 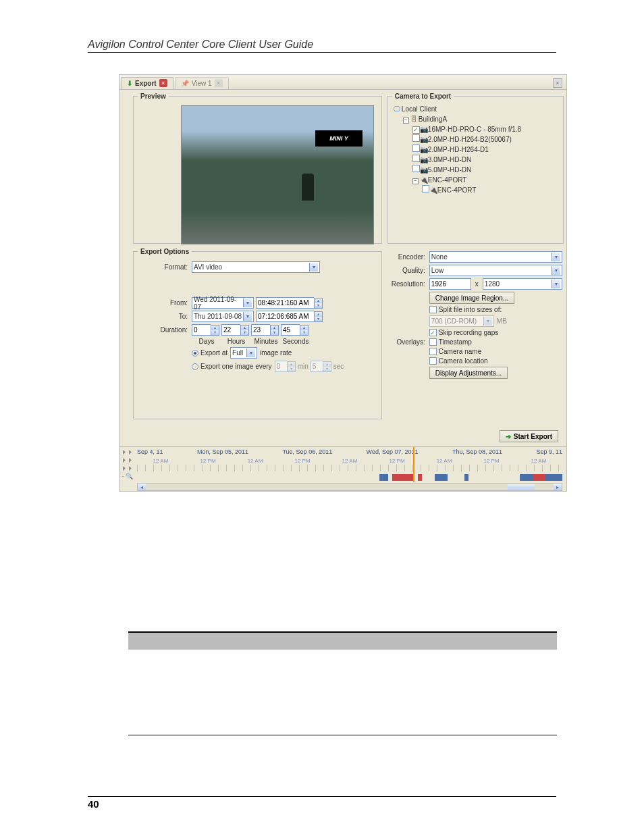 I want to click on quality-label: Quality:, so click(x=409, y=270).